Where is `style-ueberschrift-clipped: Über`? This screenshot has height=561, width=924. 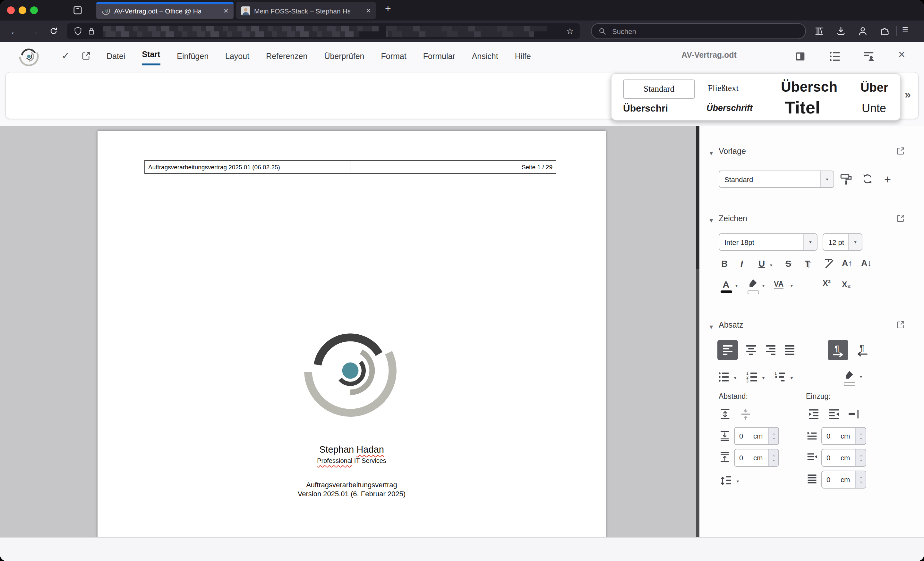
style-ueberschrift-clipped: Über is located at coordinates (880, 88).